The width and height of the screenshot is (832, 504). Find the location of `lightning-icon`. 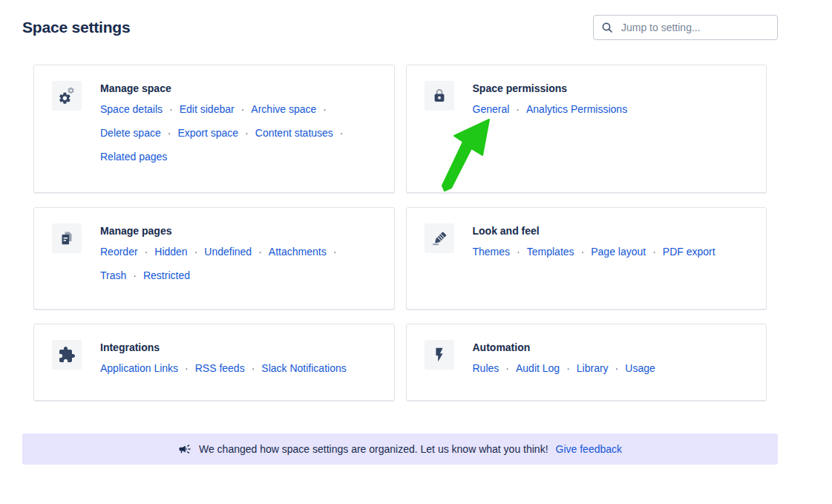

lightning-icon is located at coordinates (439, 355).